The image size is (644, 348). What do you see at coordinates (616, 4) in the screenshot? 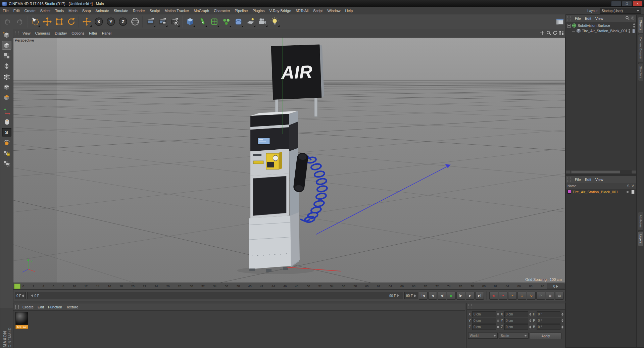
I see `minimize-button: ─` at bounding box center [616, 4].